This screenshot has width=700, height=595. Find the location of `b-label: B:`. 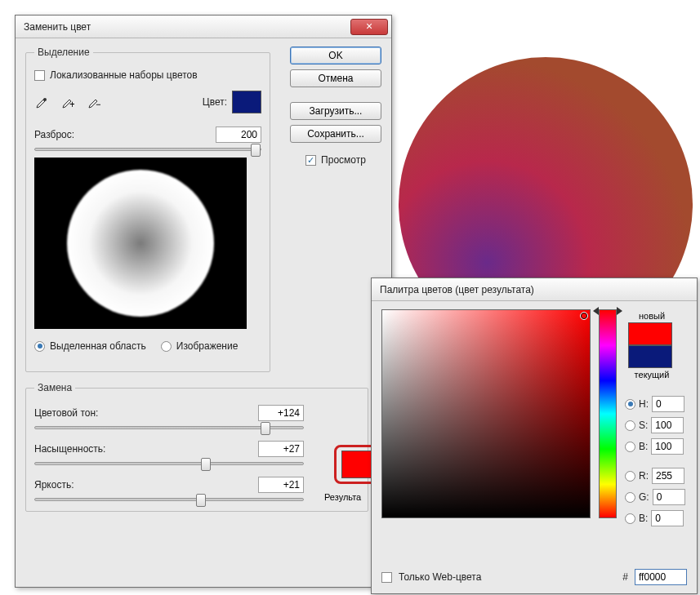

b-label: B: is located at coordinates (644, 446).